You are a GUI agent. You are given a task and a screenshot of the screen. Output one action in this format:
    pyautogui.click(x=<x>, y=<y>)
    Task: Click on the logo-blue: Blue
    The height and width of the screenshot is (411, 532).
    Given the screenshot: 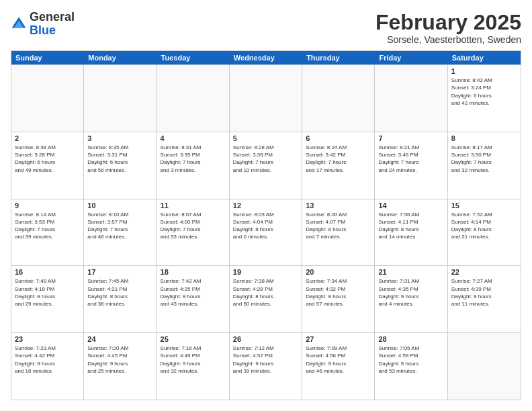 What is the action you would take?
    pyautogui.click(x=43, y=30)
    